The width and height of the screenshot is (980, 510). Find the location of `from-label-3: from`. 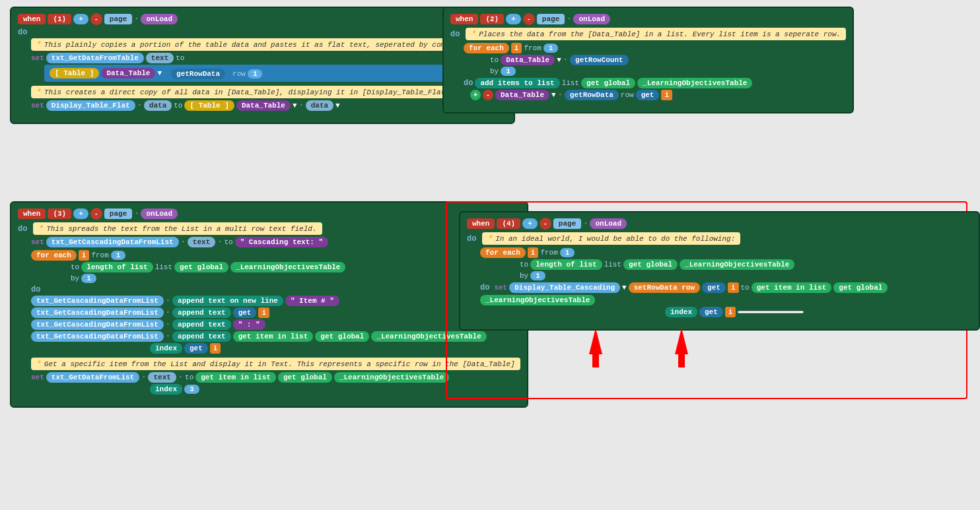

from-label-3: from is located at coordinates (100, 255).